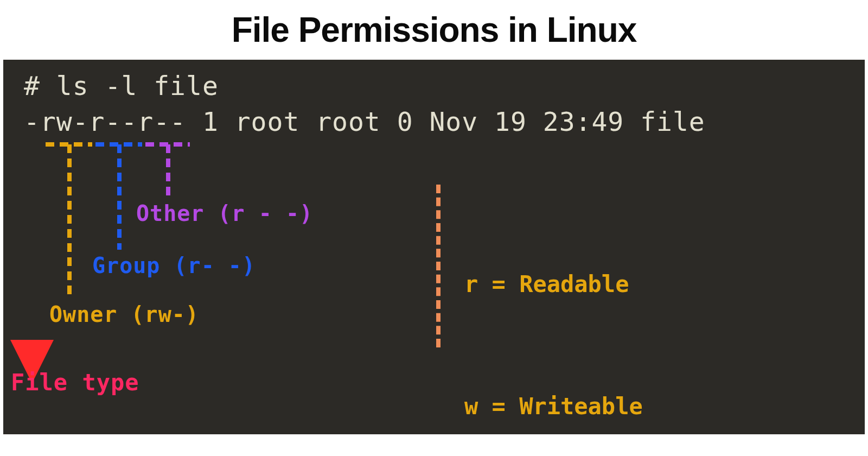 The height and width of the screenshot is (456, 868). I want to click on other-label: Other (r - -), so click(225, 213).